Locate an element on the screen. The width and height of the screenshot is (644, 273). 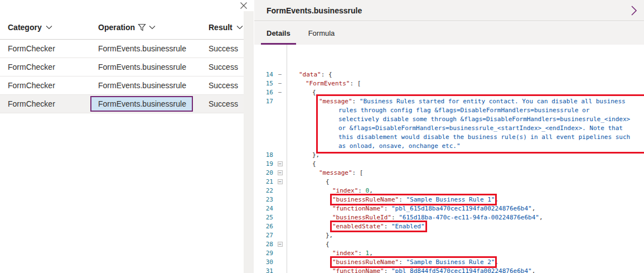
json-token-string: "Sample Business Rule 2" is located at coordinates (451, 262).